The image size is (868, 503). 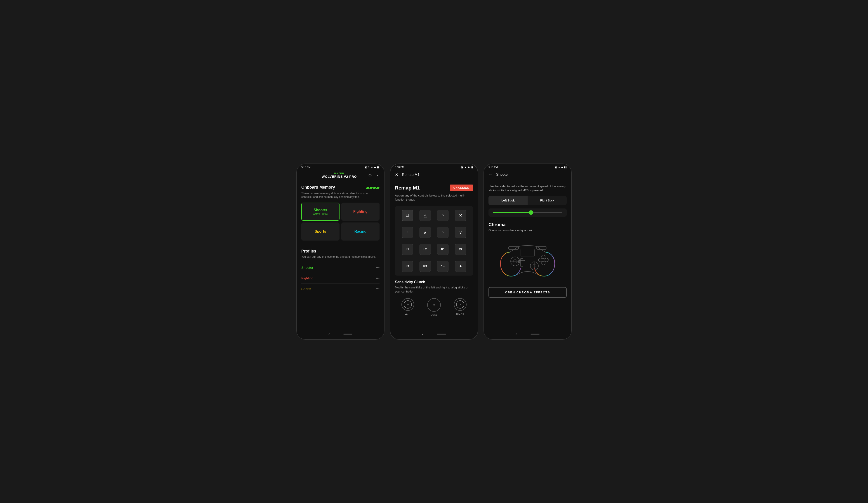 I want to click on l3-button: L3, so click(x=407, y=266).